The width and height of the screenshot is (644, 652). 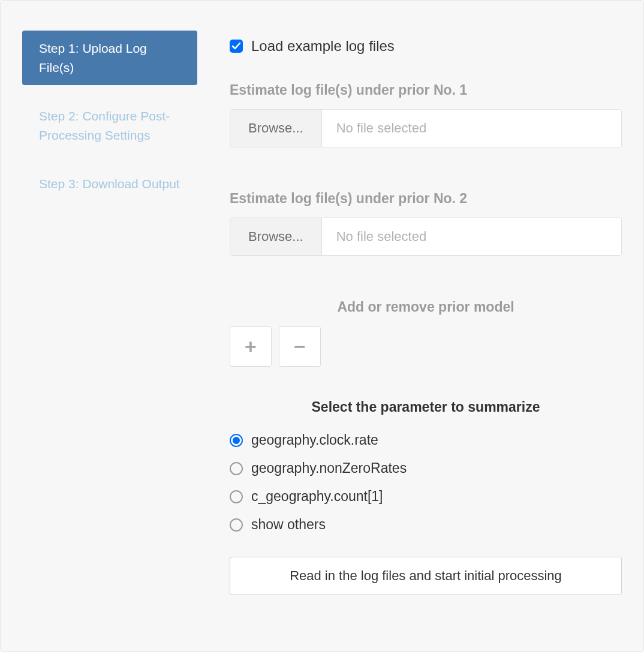 What do you see at coordinates (236, 46) in the screenshot?
I see `load-example-checkbox` at bounding box center [236, 46].